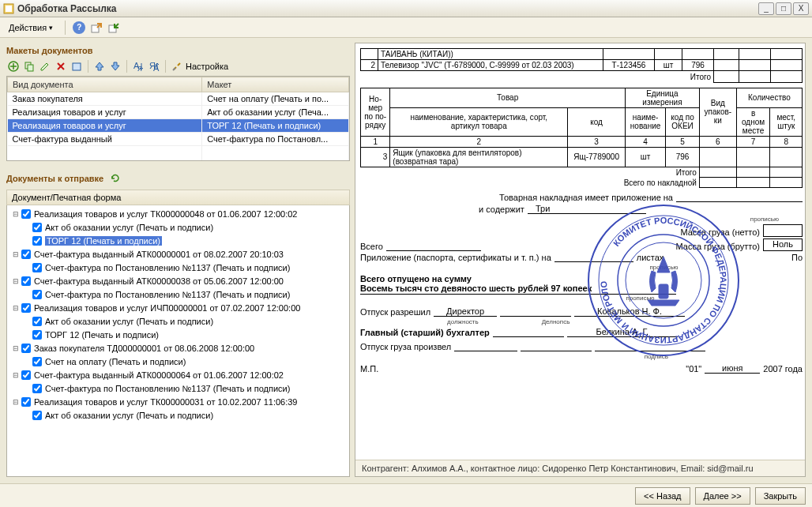 Image resolution: width=812 pixels, height=507 pixels. Describe the element at coordinates (207, 66) in the screenshot. I see `settings-label: Настройка` at that location.